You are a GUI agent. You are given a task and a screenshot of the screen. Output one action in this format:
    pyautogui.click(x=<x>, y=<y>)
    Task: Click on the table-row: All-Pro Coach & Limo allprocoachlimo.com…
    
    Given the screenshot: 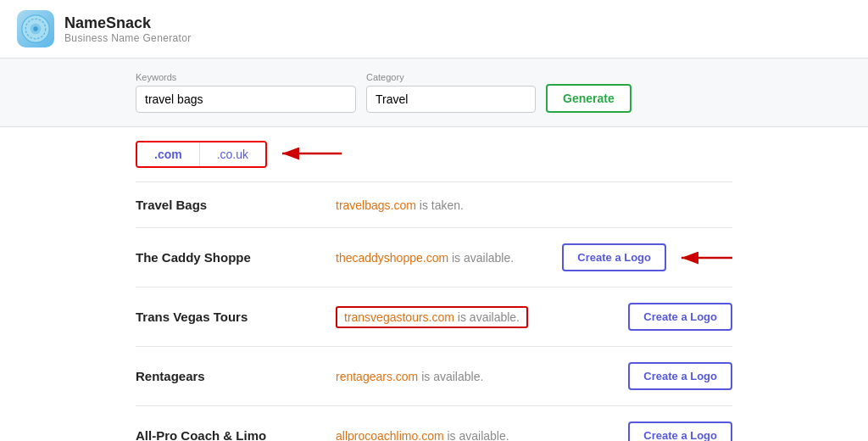 What is the action you would take?
    pyautogui.click(x=434, y=424)
    